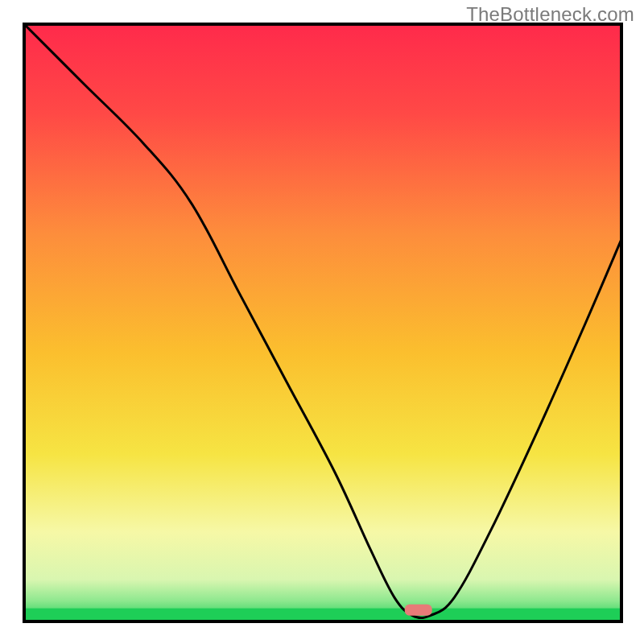  Describe the element at coordinates (323, 615) in the screenshot. I see `green-floor-band` at that location.